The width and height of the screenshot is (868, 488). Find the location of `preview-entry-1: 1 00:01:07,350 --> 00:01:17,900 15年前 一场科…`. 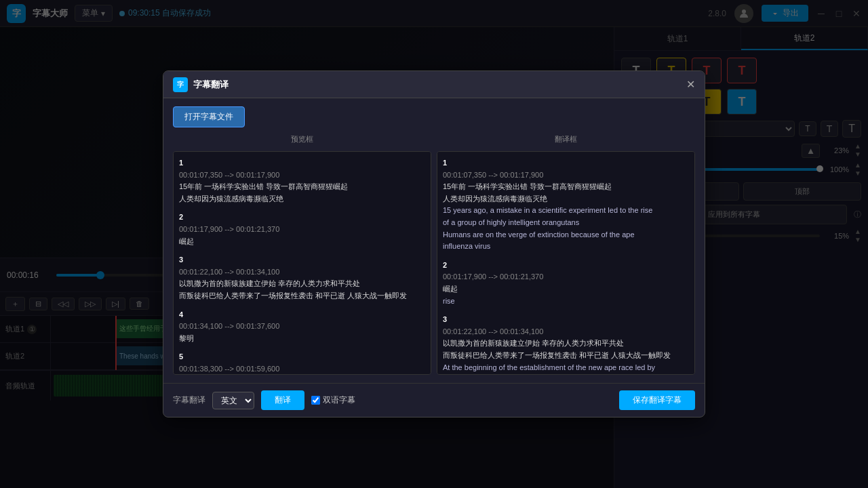

preview-entry-1: 1 00:01:07,350 --> 00:01:17,900 15年前 一场科… is located at coordinates (302, 181).